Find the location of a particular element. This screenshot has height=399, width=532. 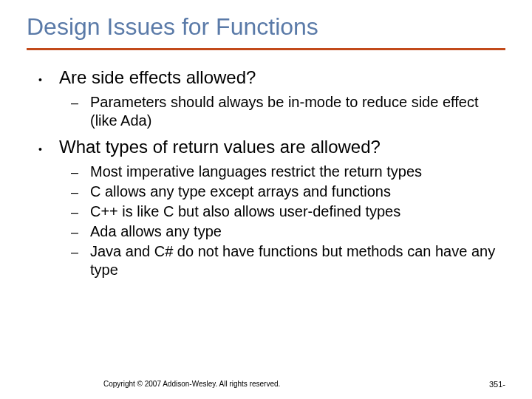

sub-item: – Java and C# do not have functions but … is located at coordinates (288, 261).